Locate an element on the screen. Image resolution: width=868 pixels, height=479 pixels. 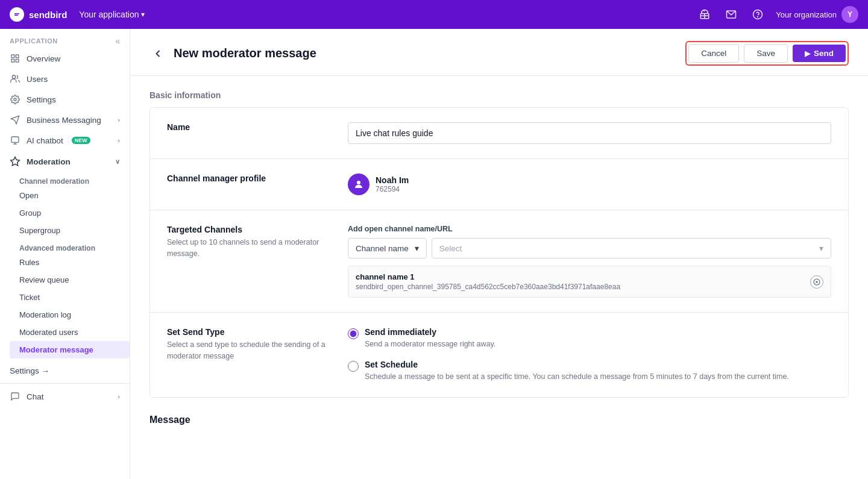
chat-chevron: › is located at coordinates (119, 396).